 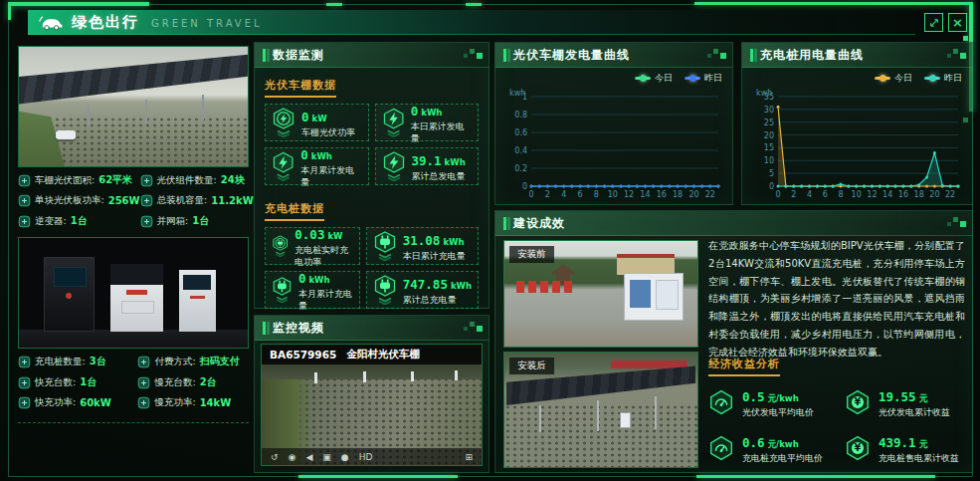 What do you see at coordinates (105, 22) in the screenshot?
I see `app-title: 绿色出行` at bounding box center [105, 22].